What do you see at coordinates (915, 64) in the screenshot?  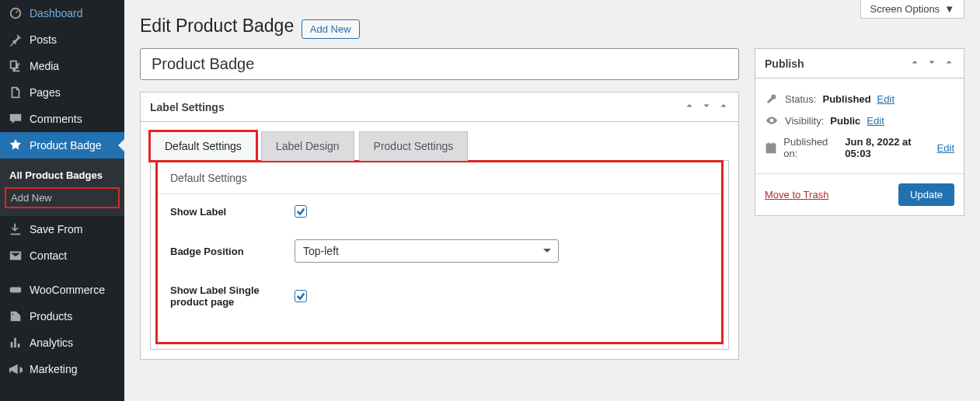 I see `publish-up-icon` at bounding box center [915, 64].